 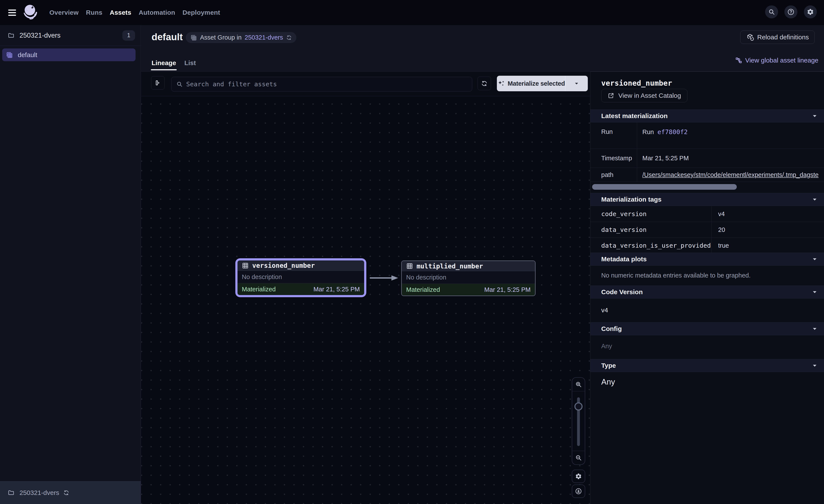 What do you see at coordinates (648, 132) in the screenshot?
I see `run-prefix: Run` at bounding box center [648, 132].